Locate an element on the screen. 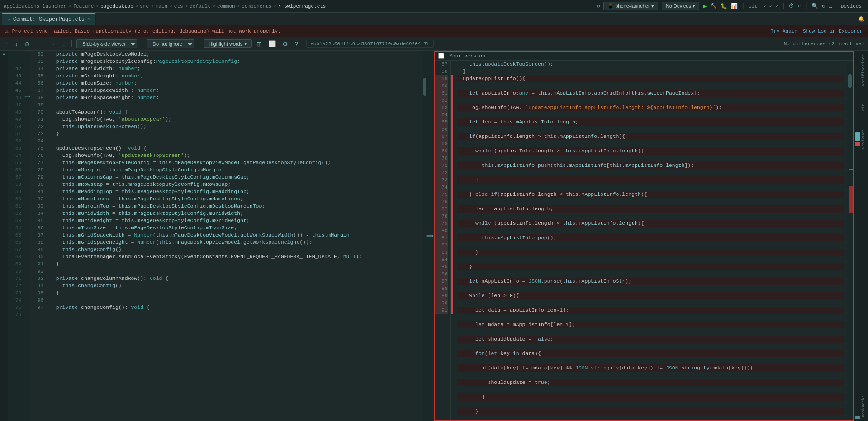  right-sidebar-marker1 is located at coordinates (858, 137).